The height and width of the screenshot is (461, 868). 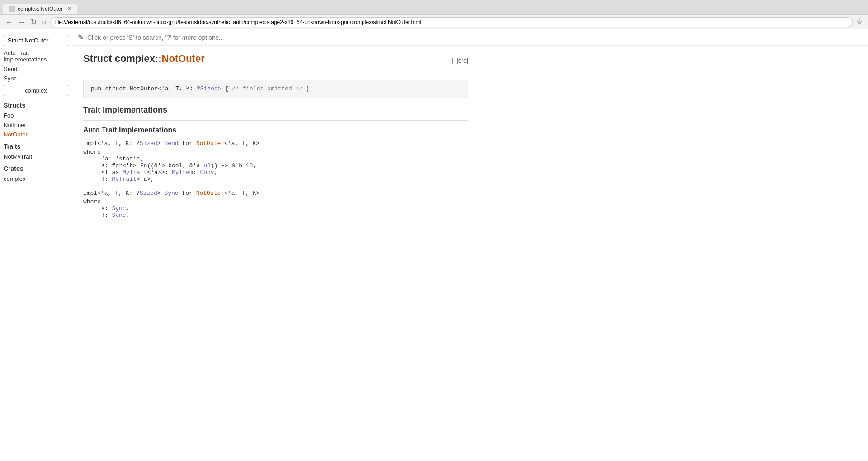 What do you see at coordinates (36, 146) in the screenshot?
I see `traits-category: Traits` at bounding box center [36, 146].